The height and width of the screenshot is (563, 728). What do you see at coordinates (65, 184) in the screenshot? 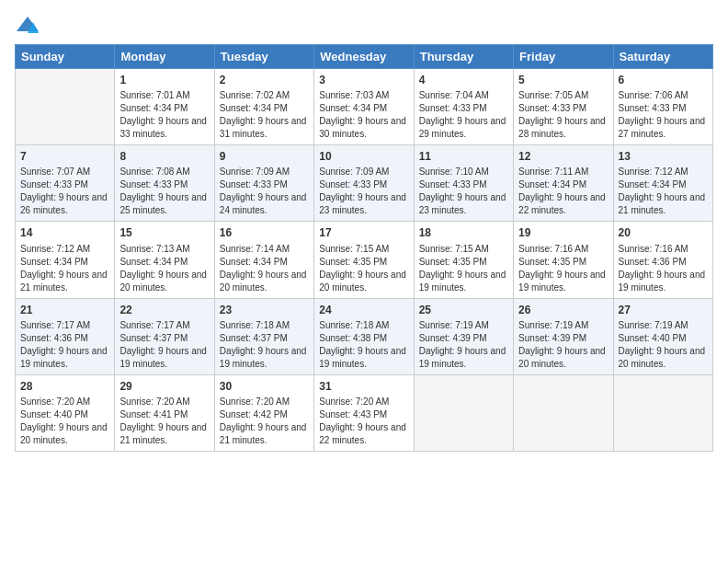
I see `calendar-cell: 7Sunrise: 7:07 AMSunset: 4:33 PMDaylight…` at bounding box center [65, 184].